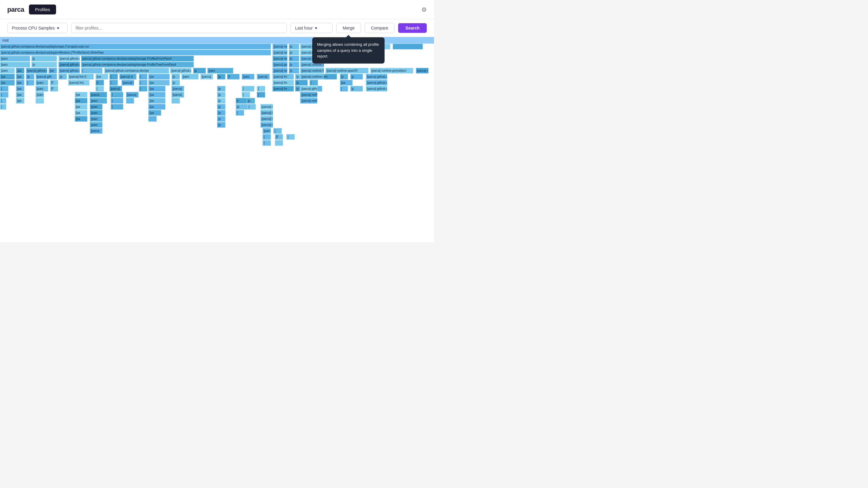 This screenshot has width=868, height=488. Describe the element at coordinates (135, 53) in the screenshot. I see `flame-bar: [parca] github.com/parca-dev/parca/pkg/p…` at that location.